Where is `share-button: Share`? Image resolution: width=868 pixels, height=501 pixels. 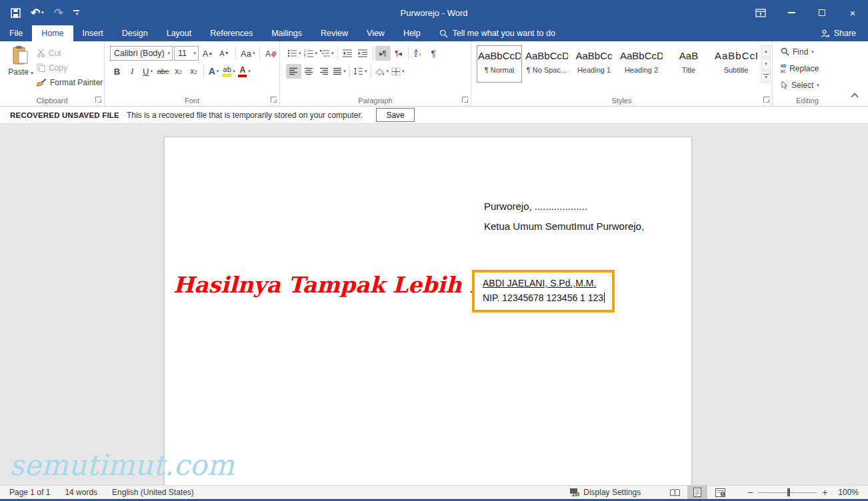 share-button: Share is located at coordinates (844, 33).